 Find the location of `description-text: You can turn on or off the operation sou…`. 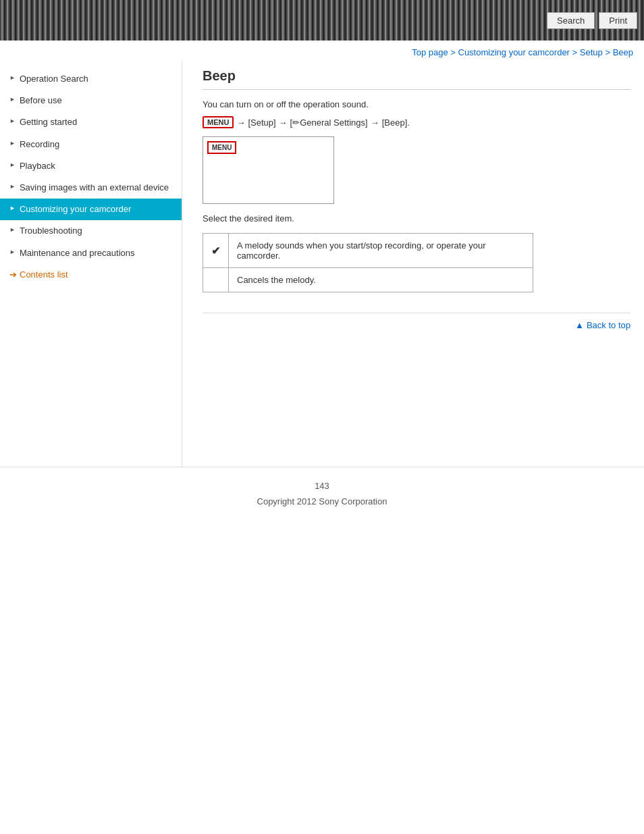

description-text: You can turn on or off the operation sou… is located at coordinates (417, 104).